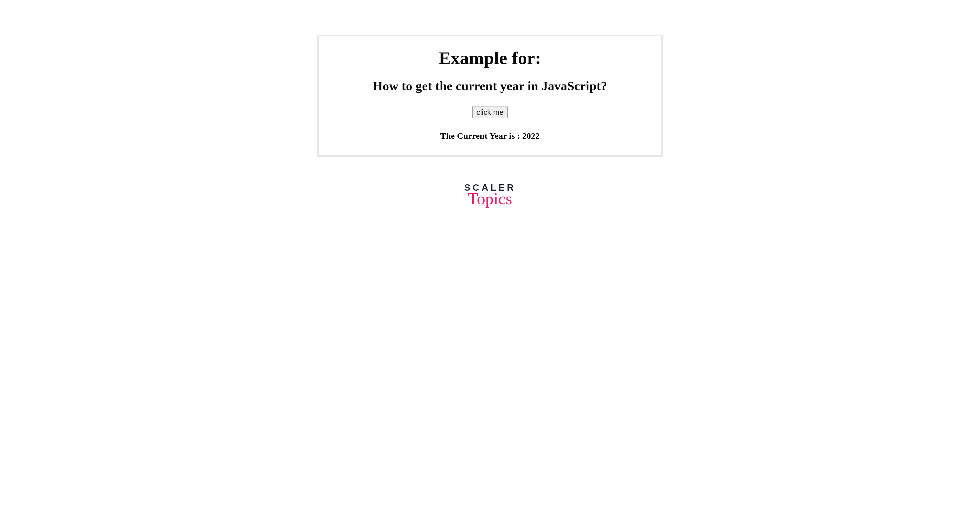 This screenshot has height=514, width=980. Describe the element at coordinates (490, 96) in the screenshot. I see `example-box: Example for: How to get the current year…` at that location.